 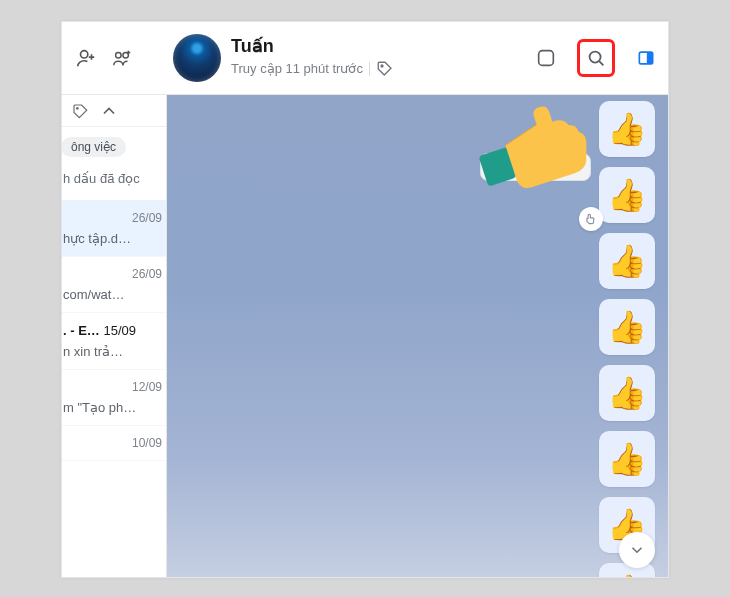 What do you see at coordinates (370, 69) in the screenshot?
I see `separator` at bounding box center [370, 69].